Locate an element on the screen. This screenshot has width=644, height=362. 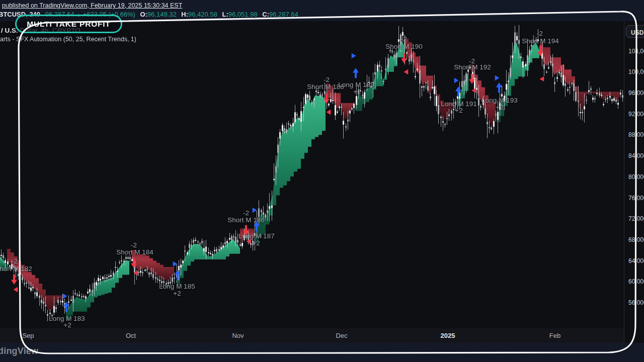
time-tick: 2025 is located at coordinates (448, 336).